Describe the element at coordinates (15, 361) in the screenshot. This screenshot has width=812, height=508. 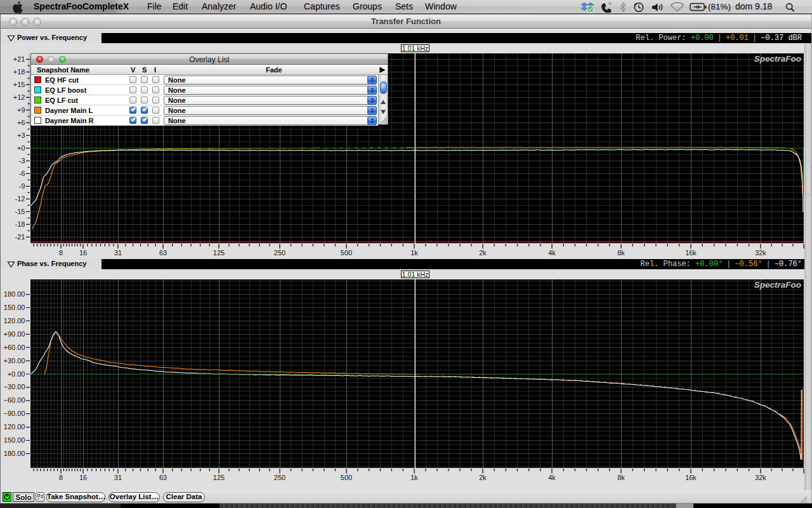
I see `svg-text: +30.00` at that location.